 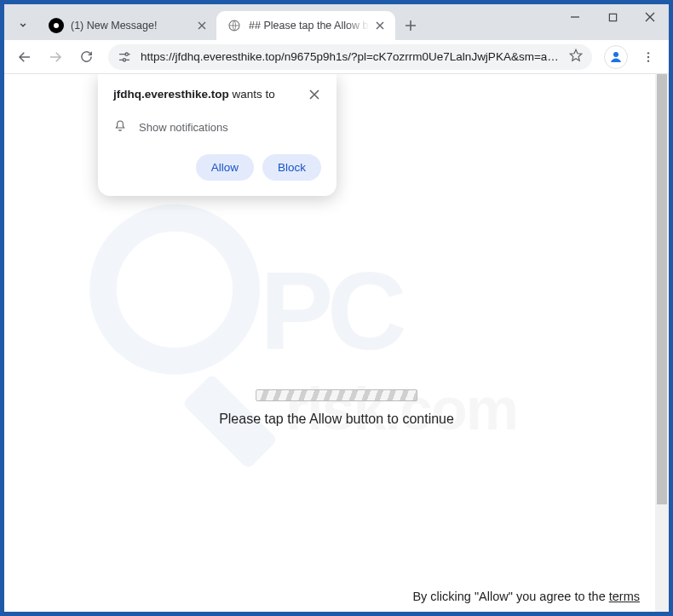 What do you see at coordinates (576, 56) in the screenshot?
I see `bookmark-button` at bounding box center [576, 56].